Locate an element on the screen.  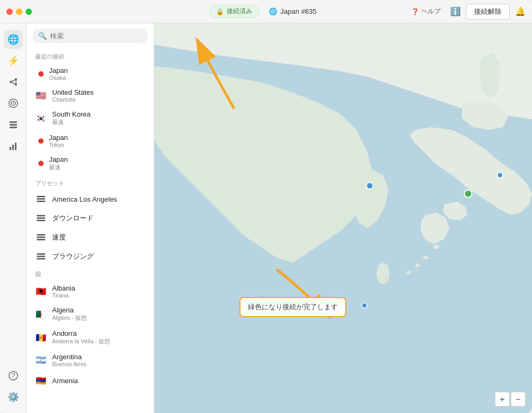
preset-download: ダウンロード is located at coordinates (90, 218).